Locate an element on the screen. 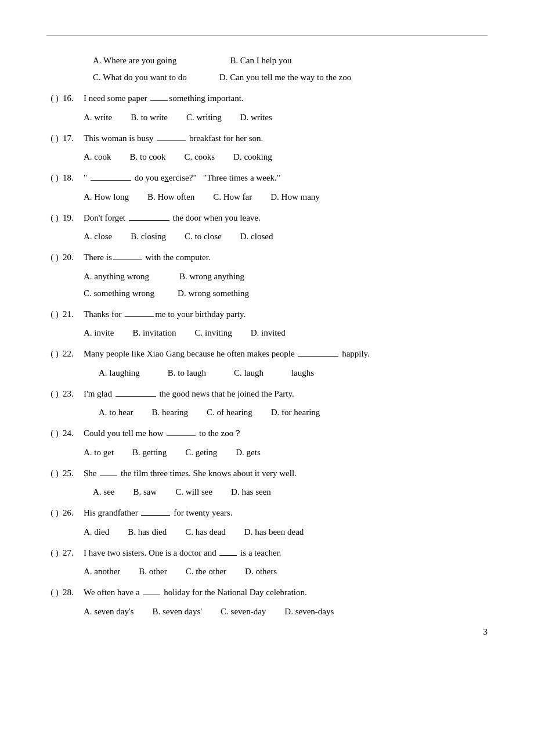  question-26: ( ) 26. His grandfather for twenty years… is located at coordinates (267, 523).